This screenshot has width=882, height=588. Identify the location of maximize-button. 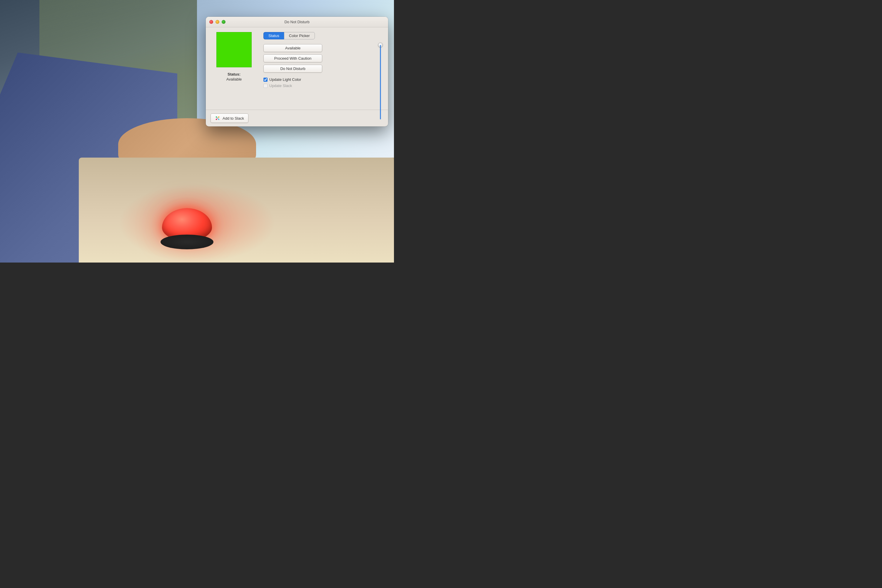
(224, 22).